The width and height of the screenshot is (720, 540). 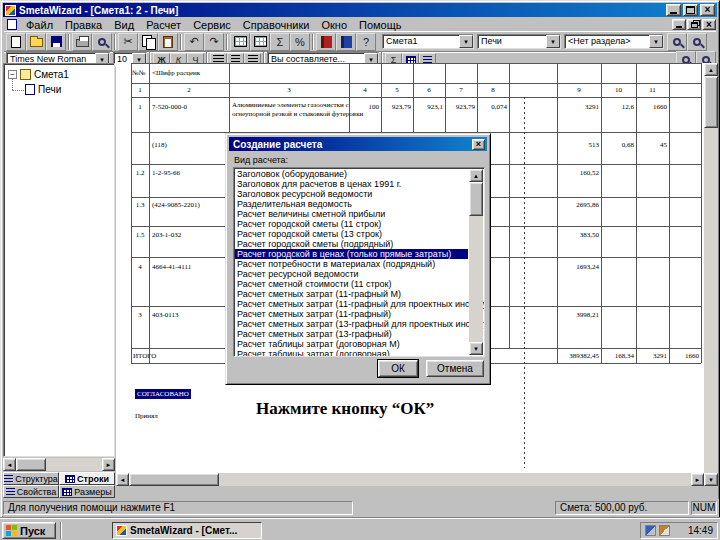 I want to click on list-item: Расчет потребности в материалах (подрядн…, so click(x=352, y=264).